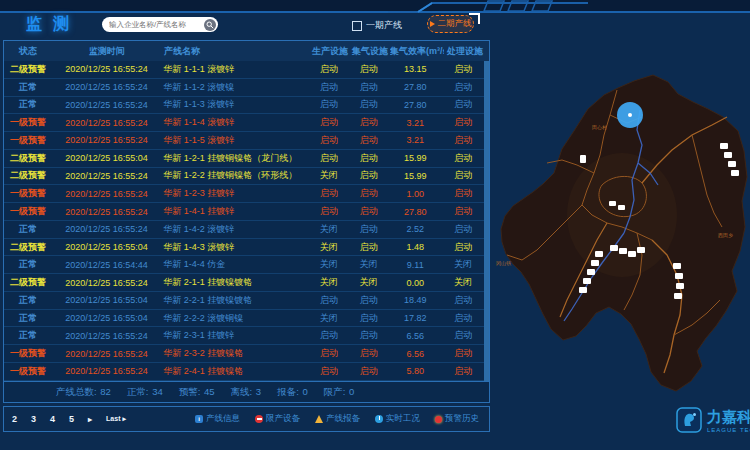 This screenshot has width=750, height=450. Describe the element at coordinates (728, 418) in the screenshot. I see `logo-name-cn: 力嘉科技` at that location.